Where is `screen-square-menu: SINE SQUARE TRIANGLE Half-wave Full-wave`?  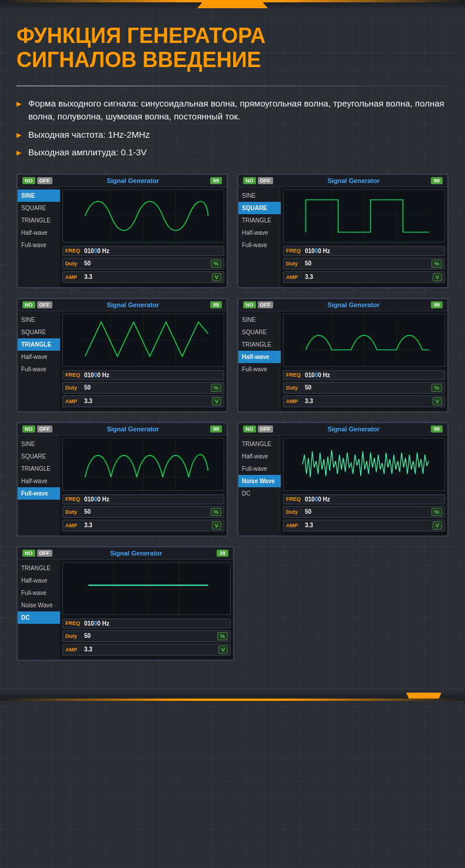 screen-square-menu: SINE SQUARE TRIANGLE Half-wave Full-wave is located at coordinates (260, 237).